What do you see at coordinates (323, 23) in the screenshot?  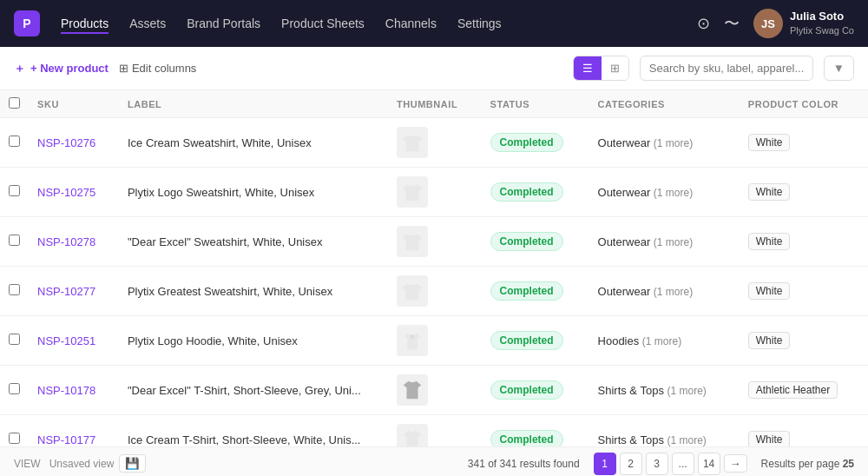 I see `nav-product-sheets: Product Sheets` at bounding box center [323, 23].